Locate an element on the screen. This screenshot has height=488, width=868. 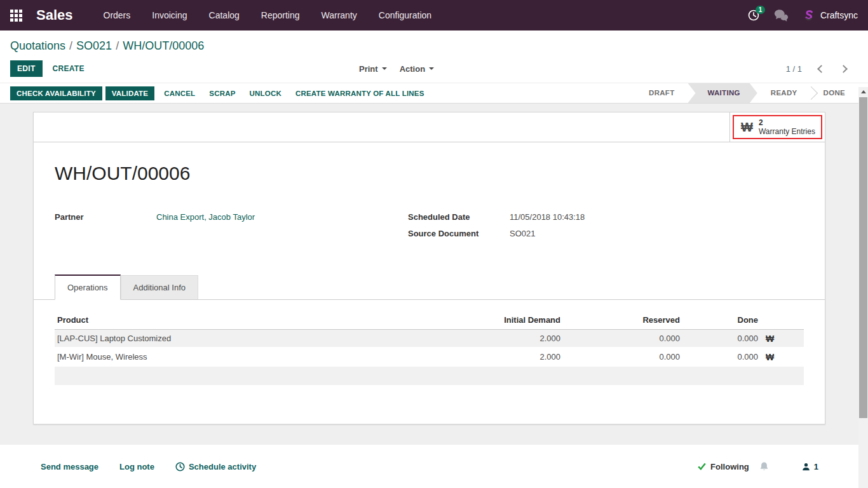
tab-additional-info: Additional Info is located at coordinates (159, 287).